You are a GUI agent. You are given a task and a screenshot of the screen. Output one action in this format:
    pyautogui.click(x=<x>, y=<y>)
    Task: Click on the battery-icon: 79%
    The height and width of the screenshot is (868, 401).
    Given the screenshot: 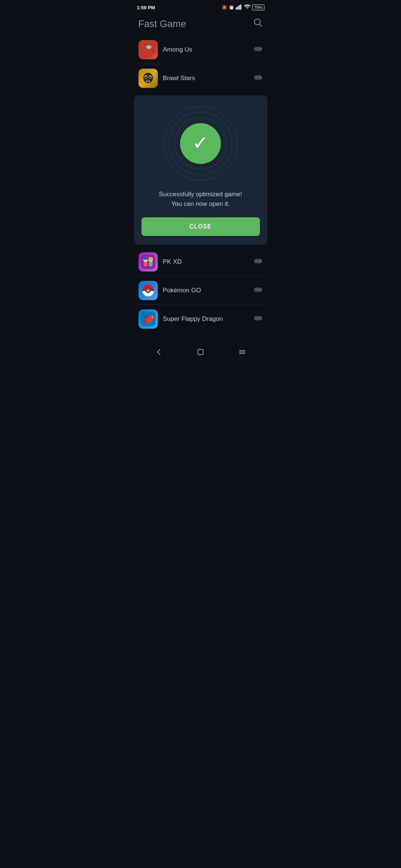 What is the action you would take?
    pyautogui.click(x=258, y=7)
    